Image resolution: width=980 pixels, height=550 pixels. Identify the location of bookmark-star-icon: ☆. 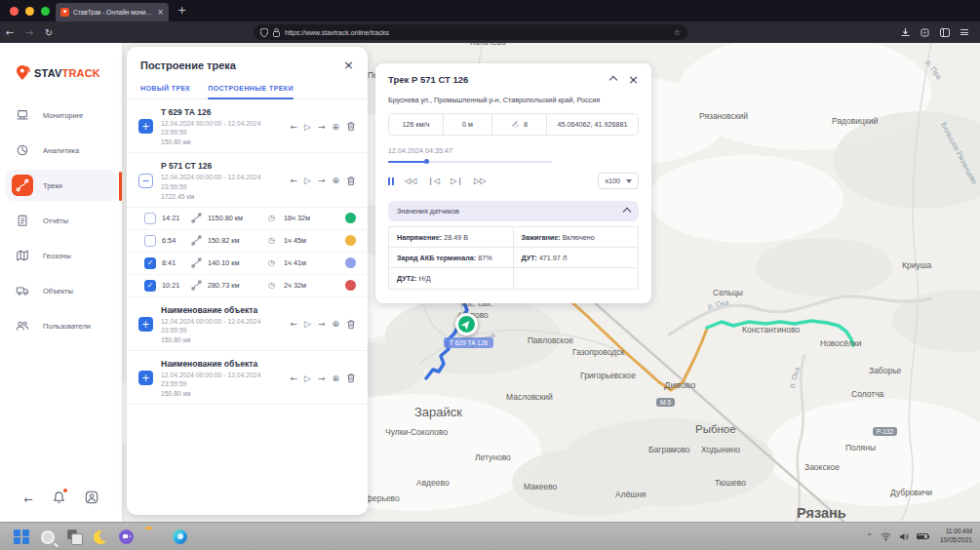
(677, 33).